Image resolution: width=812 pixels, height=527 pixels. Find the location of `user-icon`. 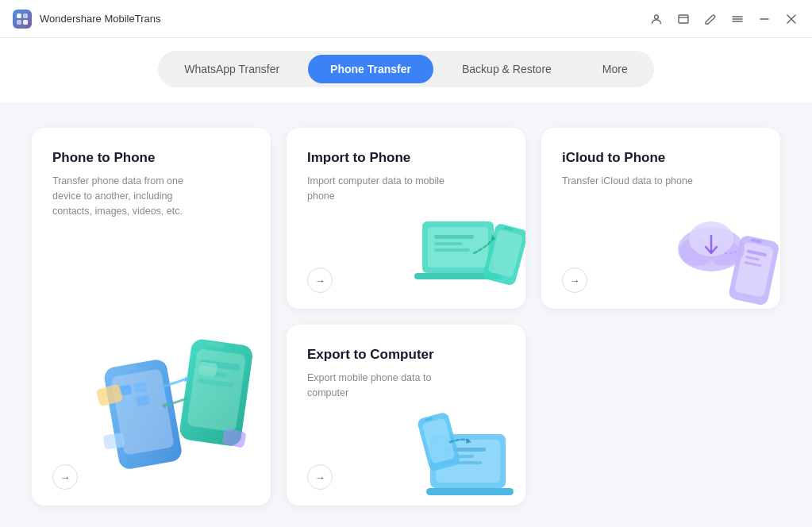

user-icon is located at coordinates (656, 19).